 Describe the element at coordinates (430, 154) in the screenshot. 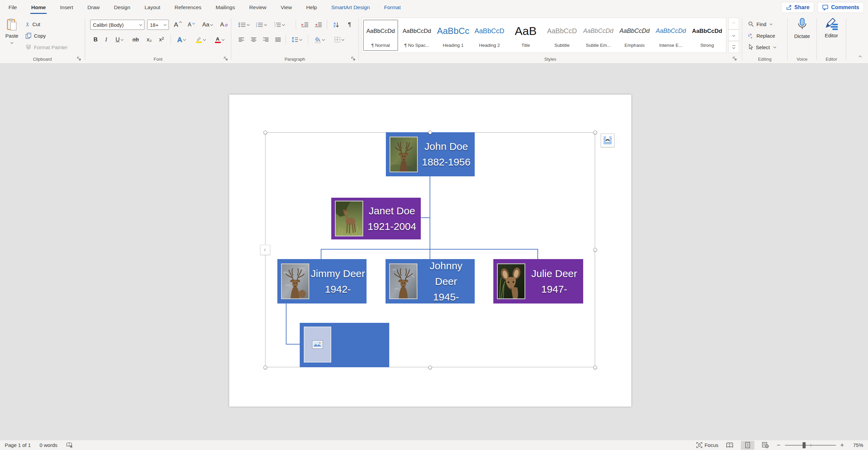

I see `smartart-node-john: John Doe1882-1956` at that location.